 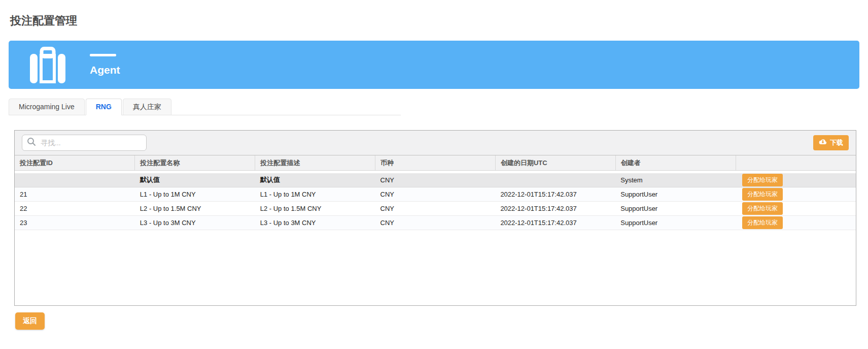 What do you see at coordinates (795, 163) in the screenshot?
I see `column-header-actions` at bounding box center [795, 163].